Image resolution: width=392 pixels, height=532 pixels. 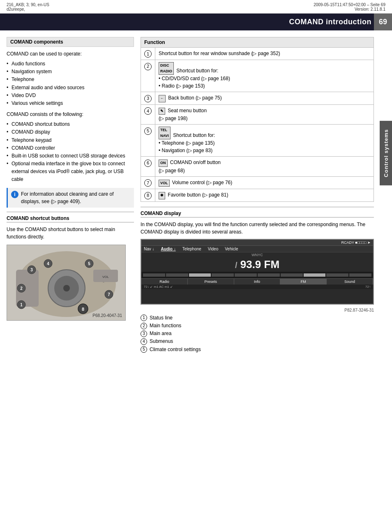 What do you see at coordinates (162, 196) in the screenshot?
I see `fav-icon: ✱` at bounding box center [162, 196].